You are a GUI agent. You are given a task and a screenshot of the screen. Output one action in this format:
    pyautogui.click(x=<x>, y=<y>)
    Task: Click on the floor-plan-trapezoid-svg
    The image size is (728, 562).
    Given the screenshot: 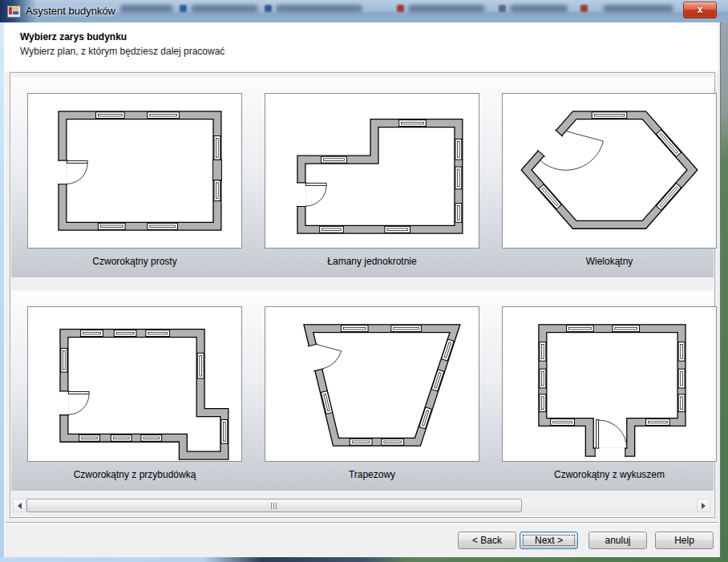 What is the action you would take?
    pyautogui.click(x=372, y=384)
    